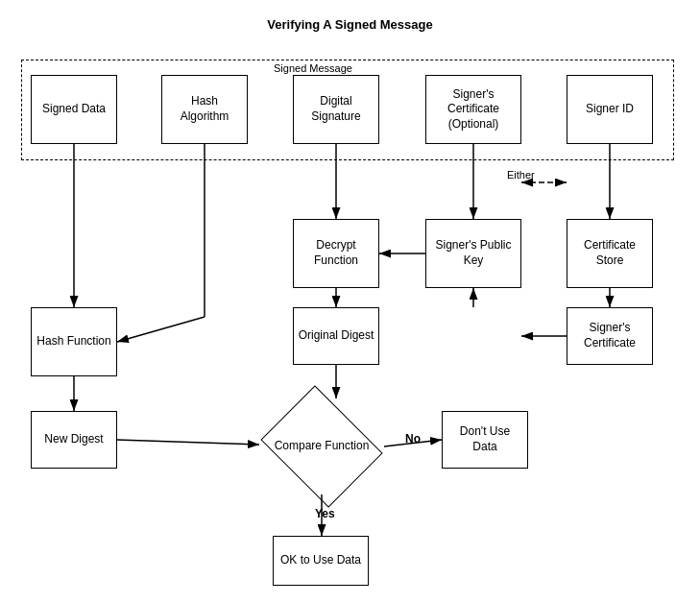 The image size is (700, 603). What do you see at coordinates (336, 336) in the screenshot?
I see `original-digest-box: Original Digest` at bounding box center [336, 336].